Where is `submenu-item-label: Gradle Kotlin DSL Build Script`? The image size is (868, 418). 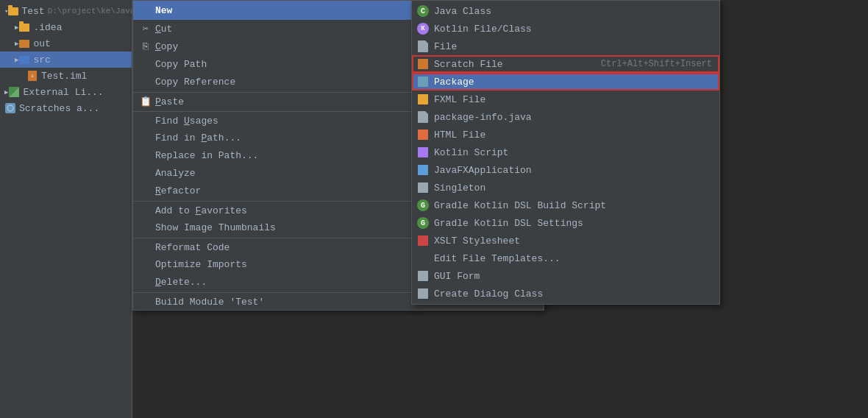
submenu-item-label: Gradle Kotlin DSL Build Script is located at coordinates (573, 206).